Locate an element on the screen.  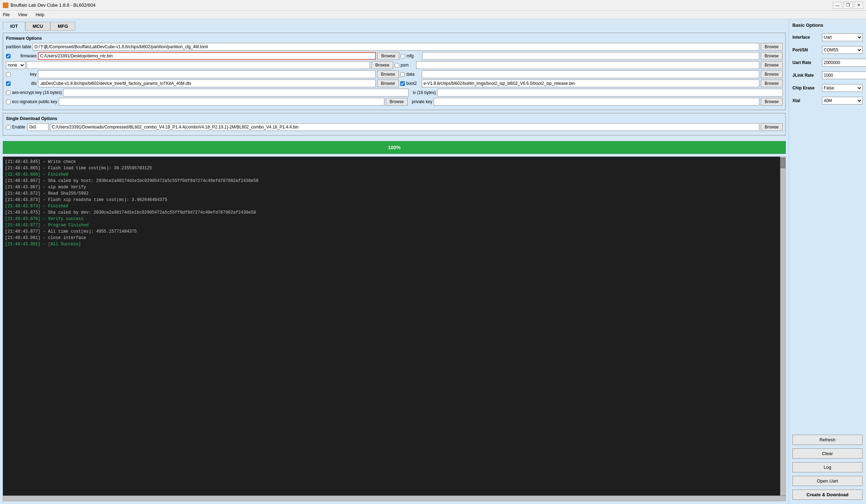
boot2-browse-button: Browse is located at coordinates (772, 83).